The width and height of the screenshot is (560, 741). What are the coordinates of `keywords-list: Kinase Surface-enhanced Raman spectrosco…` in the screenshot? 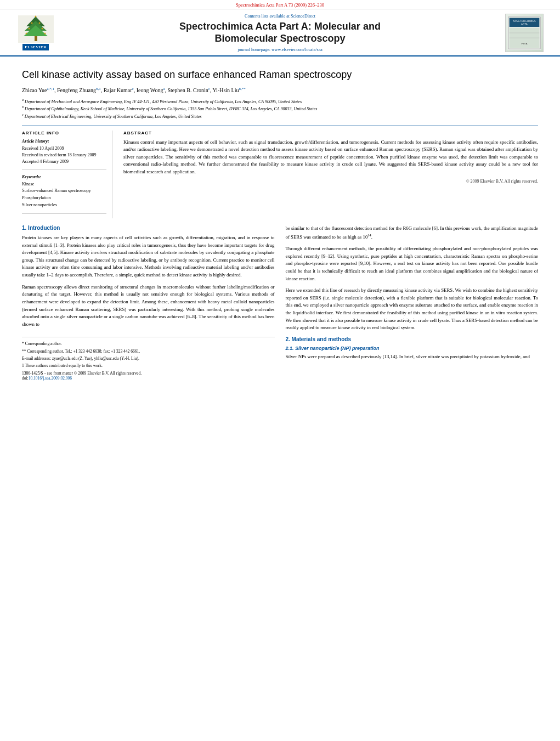 It's located at (64, 195).